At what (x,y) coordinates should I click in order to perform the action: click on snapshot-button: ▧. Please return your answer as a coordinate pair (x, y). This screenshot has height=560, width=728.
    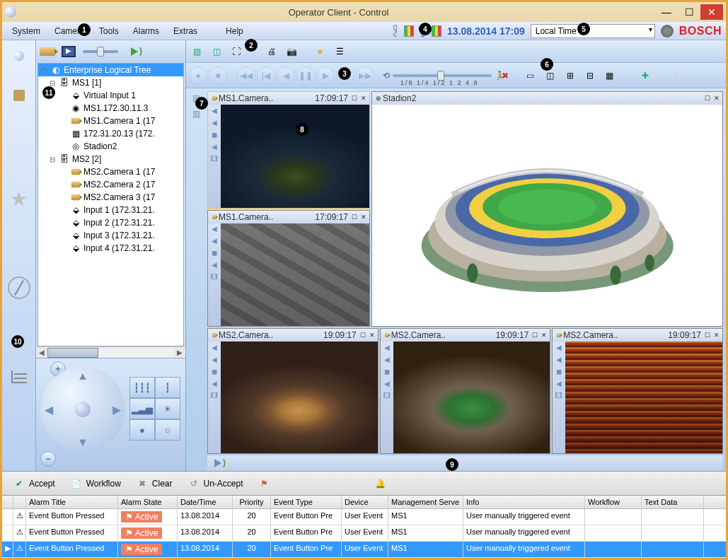
    Looking at the image, I should click on (197, 52).